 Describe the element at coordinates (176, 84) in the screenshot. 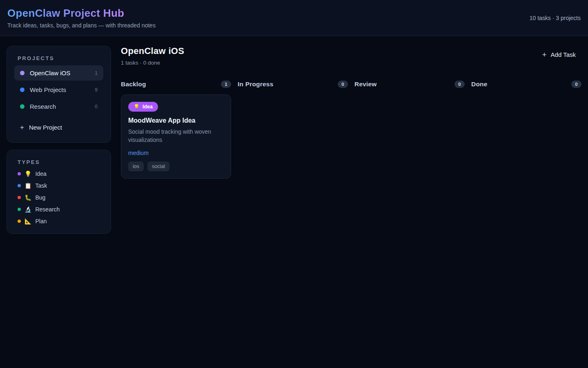

I see `column-header: Backlog 1` at that location.